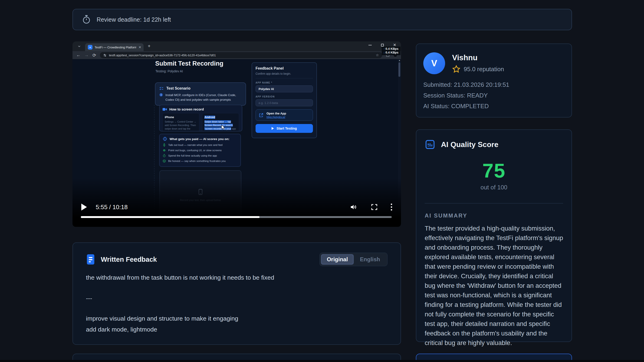 The image size is (644, 362). What do you see at coordinates (112, 207) in the screenshot?
I see `video-time: 5:55 / 10:18` at bounding box center [112, 207].